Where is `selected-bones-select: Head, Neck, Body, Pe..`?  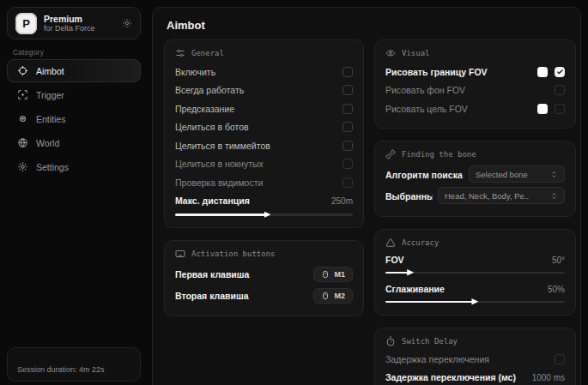 selected-bones-select: Head, Neck, Body, Pe.. is located at coordinates (501, 196).